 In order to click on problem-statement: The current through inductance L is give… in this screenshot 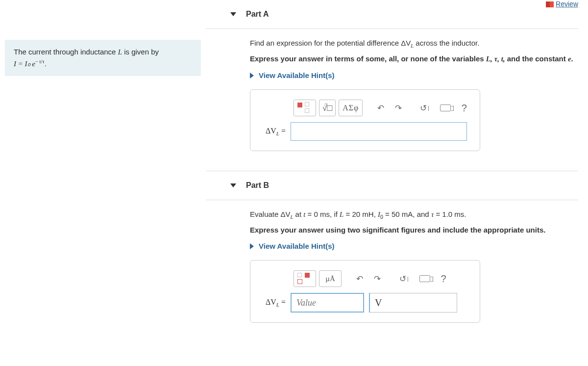, I will do `click(103, 58)`.